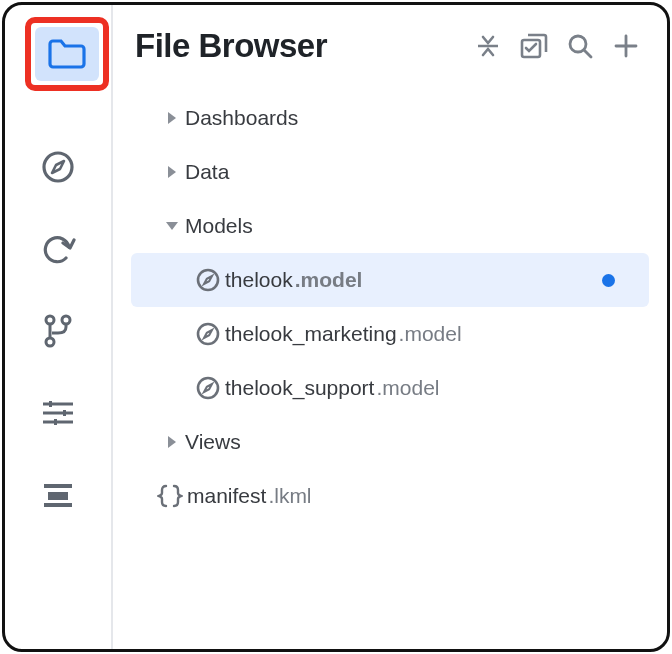  I want to click on folder-label: Models, so click(219, 226).